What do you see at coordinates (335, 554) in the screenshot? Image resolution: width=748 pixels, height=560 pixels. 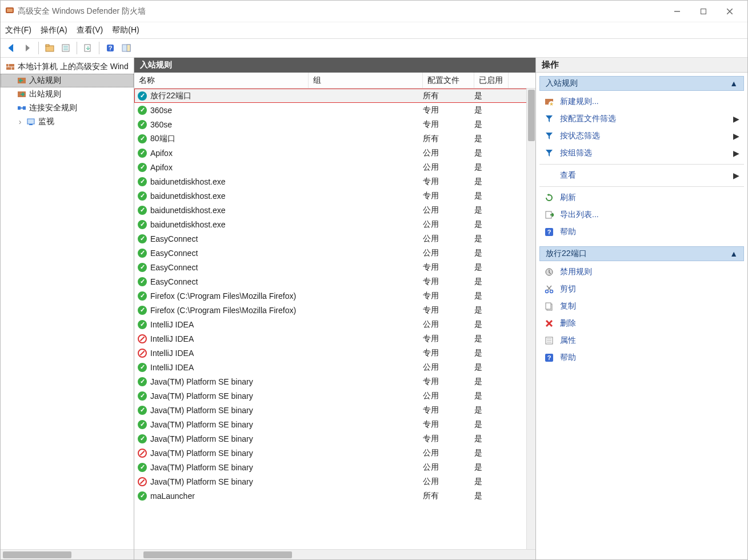 I see `grid-hscrollbar` at bounding box center [335, 554].